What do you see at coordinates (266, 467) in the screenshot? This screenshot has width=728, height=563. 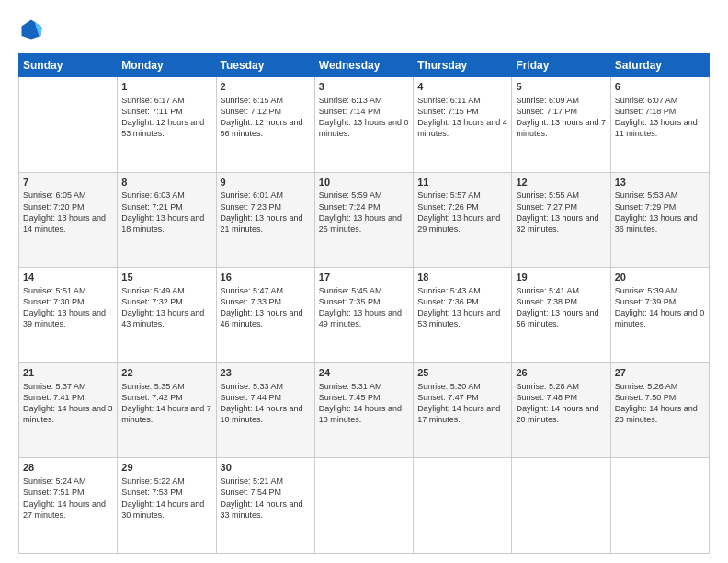 I see `day-number: 30` at bounding box center [266, 467].